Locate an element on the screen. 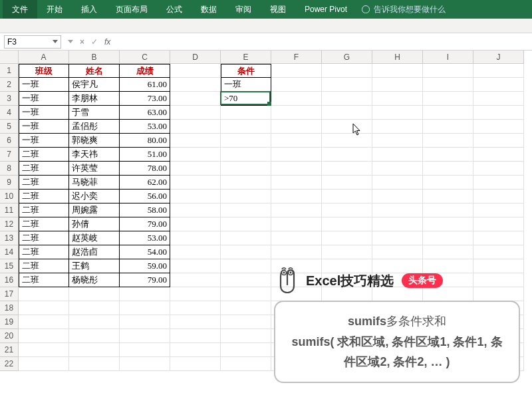 The image size is (532, 399). cell-E22 is located at coordinates (246, 364).